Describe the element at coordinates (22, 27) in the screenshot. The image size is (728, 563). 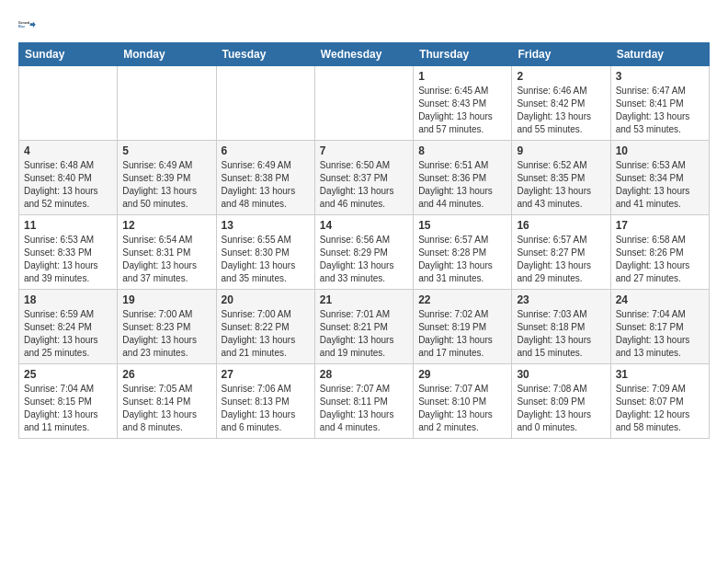
I see `svg-text: Blue` at that location.